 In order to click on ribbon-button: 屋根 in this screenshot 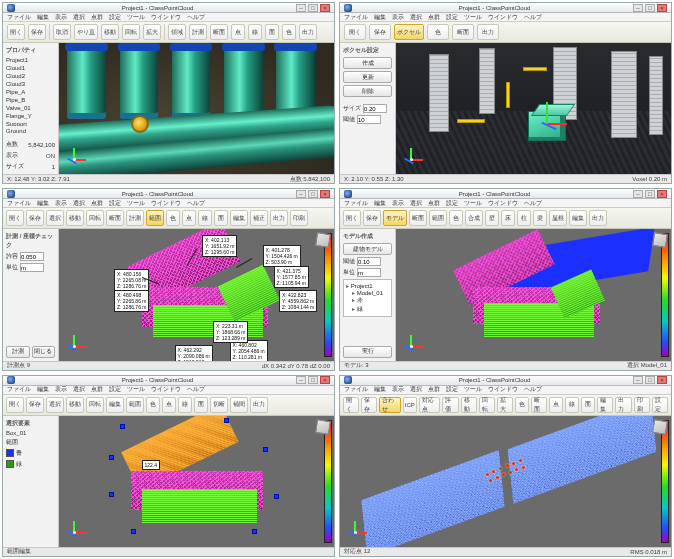, I will do `click(558, 218)`.